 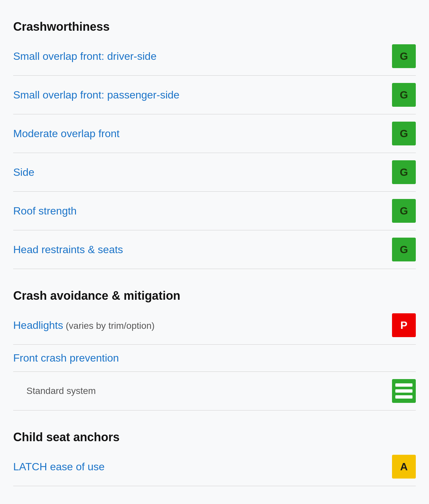 What do you see at coordinates (215, 173) in the screenshot?
I see `rating-row: SideG` at bounding box center [215, 173].